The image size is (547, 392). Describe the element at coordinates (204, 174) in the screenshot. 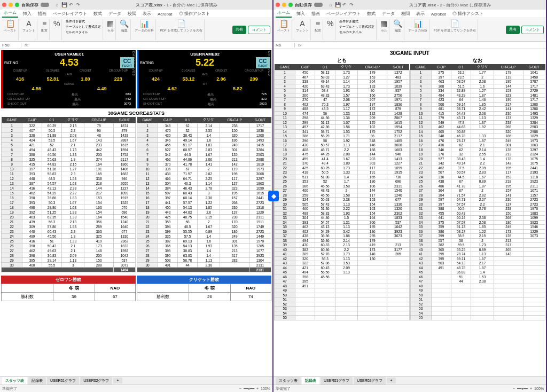

I see `table-row: 1143871.572.821953008` at that location.